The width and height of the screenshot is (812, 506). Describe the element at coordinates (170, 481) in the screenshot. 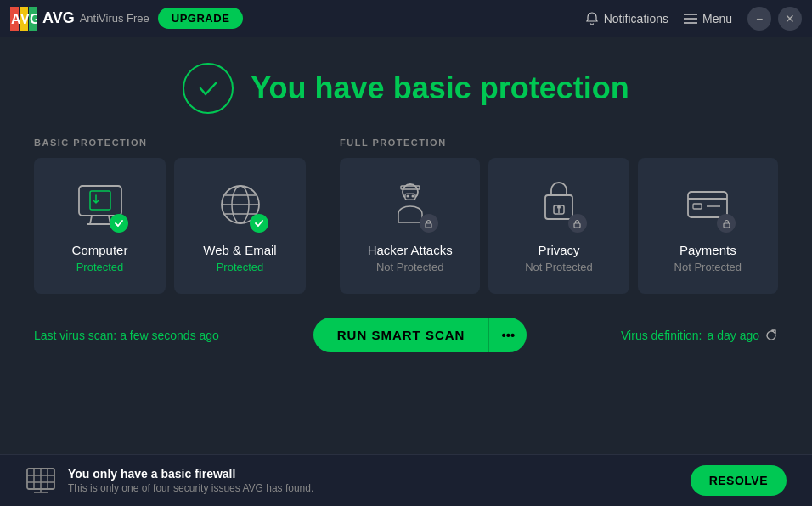

I see `alert-left: You only have a basic firewall This is o…` at that location.